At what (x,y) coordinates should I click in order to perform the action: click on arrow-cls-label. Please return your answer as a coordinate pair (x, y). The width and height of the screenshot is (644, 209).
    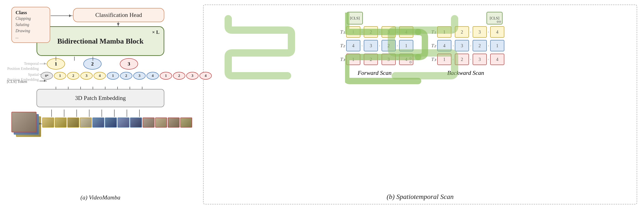
    Looking at the image, I should click on (43, 81).